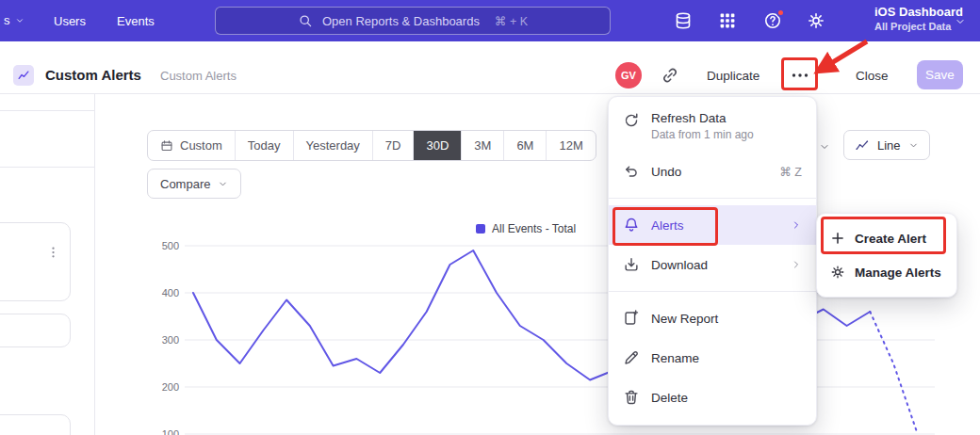 Image resolution: width=980 pixels, height=435 pixels. Describe the element at coordinates (919, 19) in the screenshot. I see `project-switcher: iOS Dashboard All Project Data` at that location.